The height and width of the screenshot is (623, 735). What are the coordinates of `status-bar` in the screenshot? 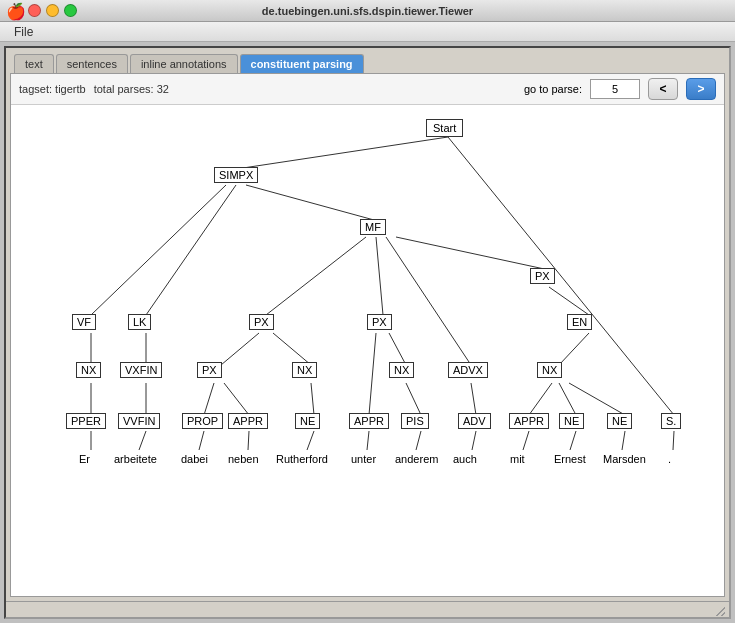 It's located at (368, 609).